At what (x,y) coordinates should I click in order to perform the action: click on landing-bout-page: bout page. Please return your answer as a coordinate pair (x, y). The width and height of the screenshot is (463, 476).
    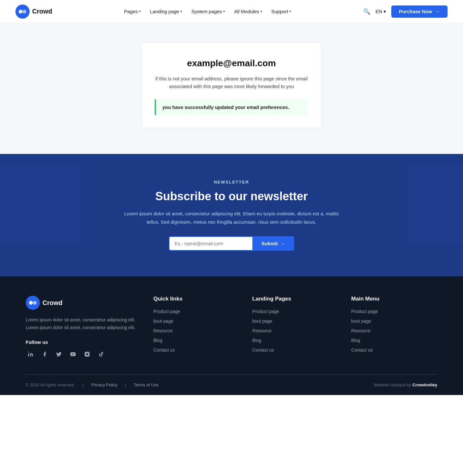
    Looking at the image, I should click on (262, 321).